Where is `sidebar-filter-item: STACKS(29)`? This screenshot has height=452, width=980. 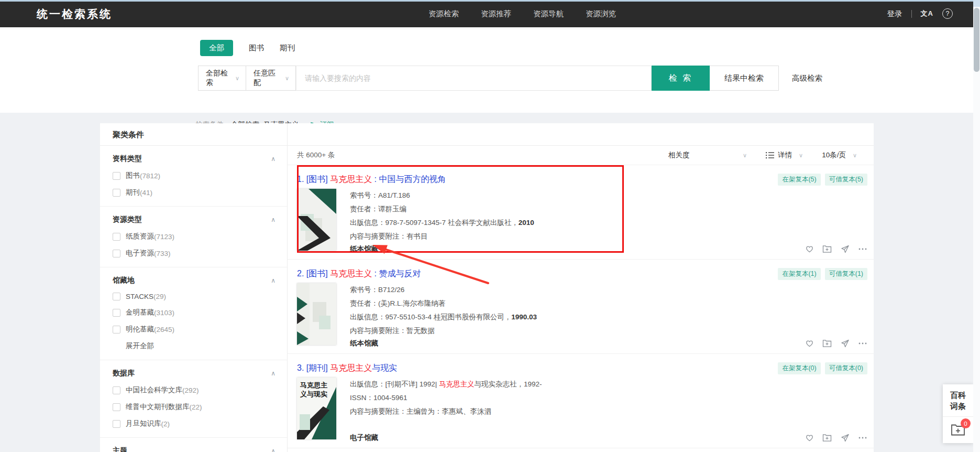
sidebar-filter-item: STACKS(29) is located at coordinates (194, 297).